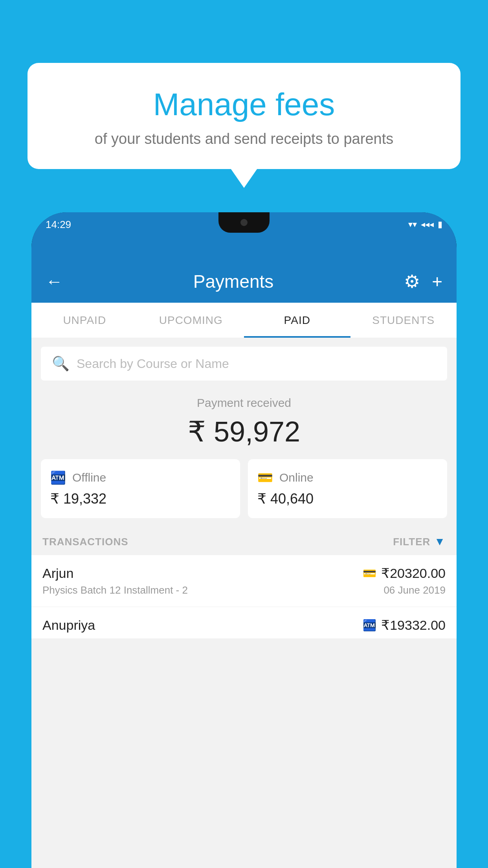 The width and height of the screenshot is (488, 868). What do you see at coordinates (244, 420) in the screenshot?
I see `payment-summary: Payment received ₹ 59,972` at bounding box center [244, 420].